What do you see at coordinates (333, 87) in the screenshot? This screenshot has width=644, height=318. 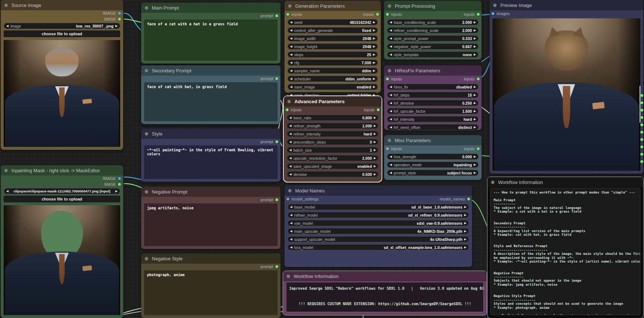 I see `widget-save_image: ◀save_imageenabled▶` at bounding box center [333, 87].